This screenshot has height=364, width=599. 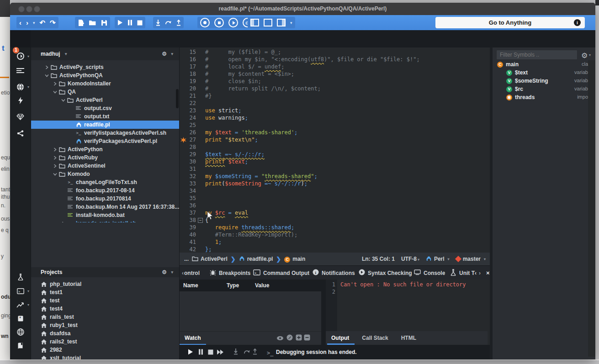 I want to click on bottom-tab-Breakpoints: Breakpoints, so click(x=230, y=273).